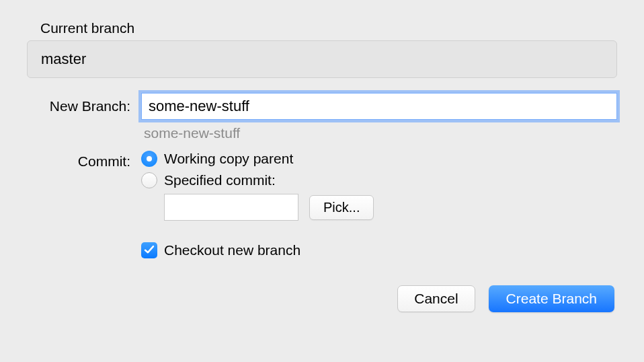 This screenshot has width=644, height=362. Describe the element at coordinates (322, 117) in the screenshot. I see `new-branch-row: New Branch: some-new-stuff` at that location.